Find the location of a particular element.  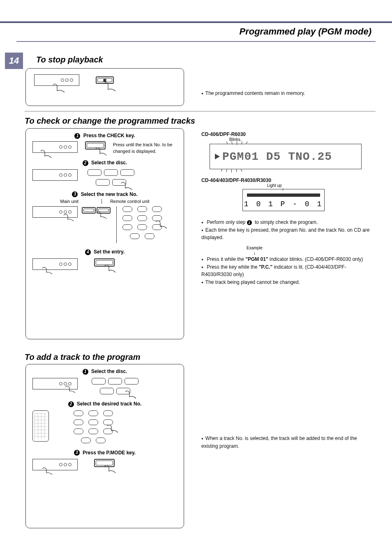

step1-label: Press the CHECK key. is located at coordinates (109, 136).